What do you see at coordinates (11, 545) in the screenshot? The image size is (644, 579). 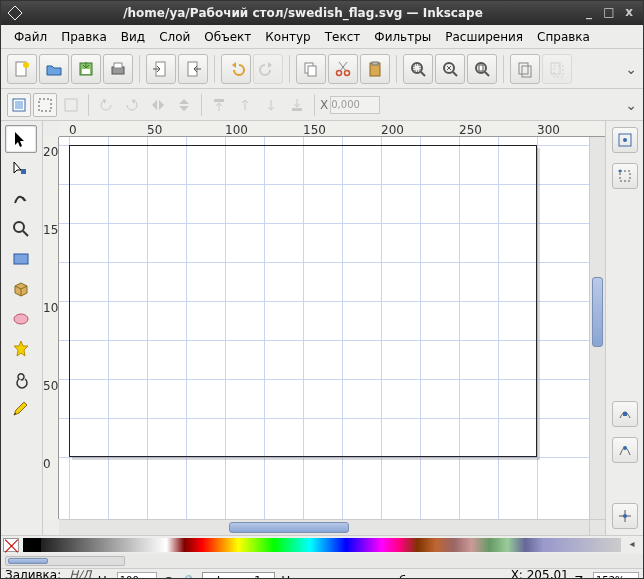 I see `no-color-swatch` at bounding box center [11, 545].